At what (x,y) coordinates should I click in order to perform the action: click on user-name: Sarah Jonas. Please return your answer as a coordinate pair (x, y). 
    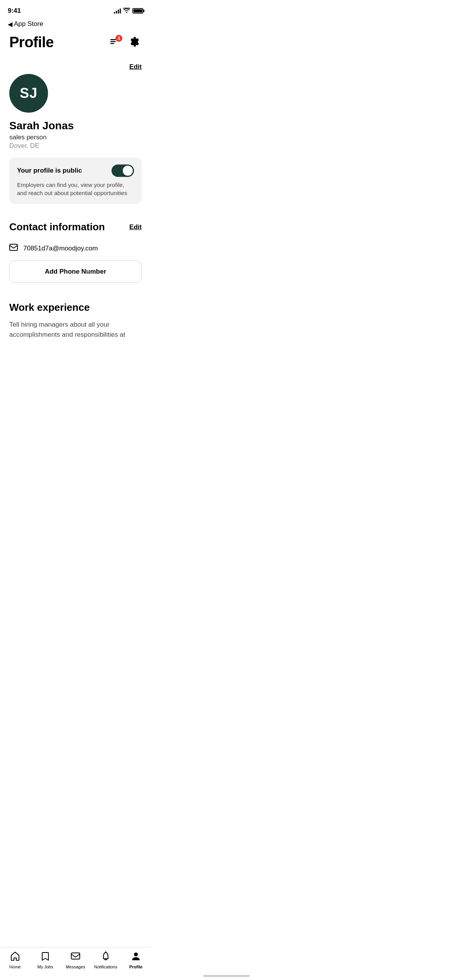
    Looking at the image, I should click on (76, 126).